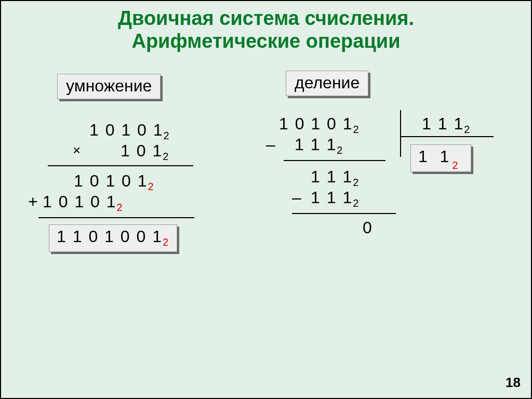  I want to click on div-sub2: 1 1 12, so click(335, 198).